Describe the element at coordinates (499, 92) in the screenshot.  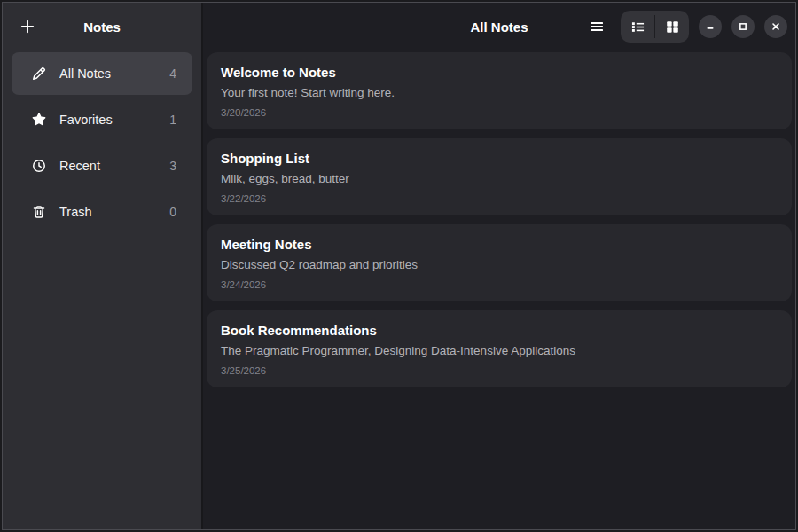
I see `note-preview: Your first note! Start writing here.` at that location.